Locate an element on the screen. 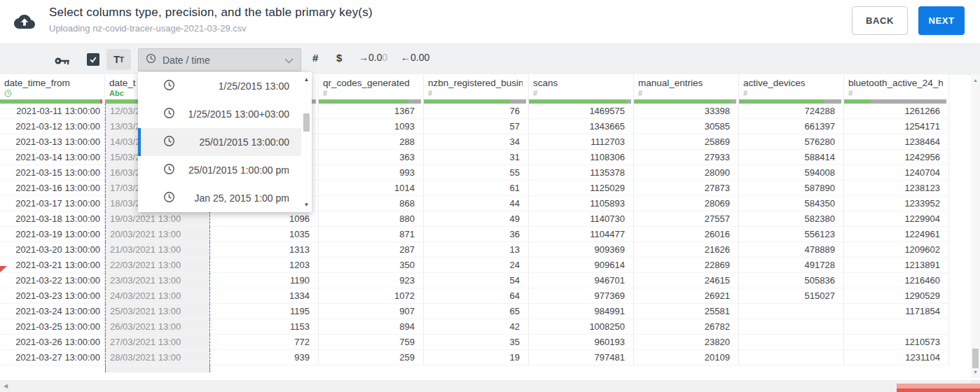  table-cell: 2021-03-25 13:00:00 is located at coordinates (53, 327).